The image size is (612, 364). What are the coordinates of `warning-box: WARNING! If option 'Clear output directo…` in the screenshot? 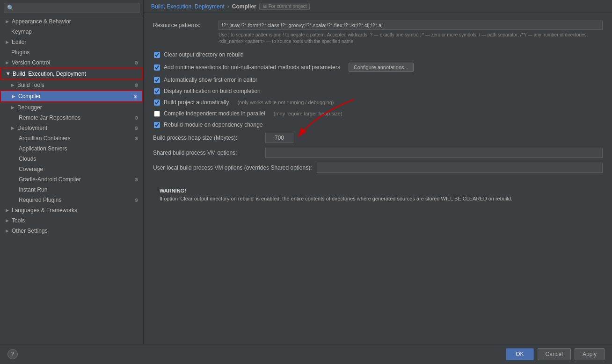 It's located at (378, 194).